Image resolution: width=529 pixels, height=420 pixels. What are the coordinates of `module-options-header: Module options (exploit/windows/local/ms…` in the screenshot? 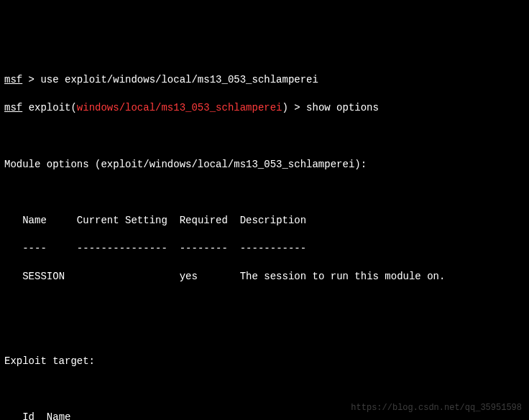 It's located at (264, 165).